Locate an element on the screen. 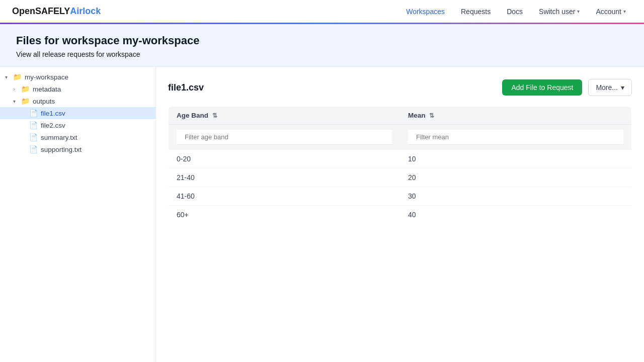 The height and width of the screenshot is (362, 644). file-icon-summary.txt: 📄 is located at coordinates (33, 137).